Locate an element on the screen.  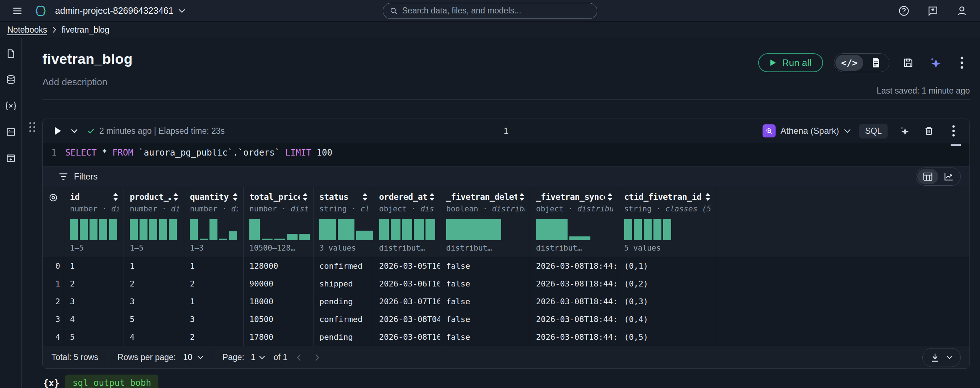
next-page-icon is located at coordinates (317, 358).